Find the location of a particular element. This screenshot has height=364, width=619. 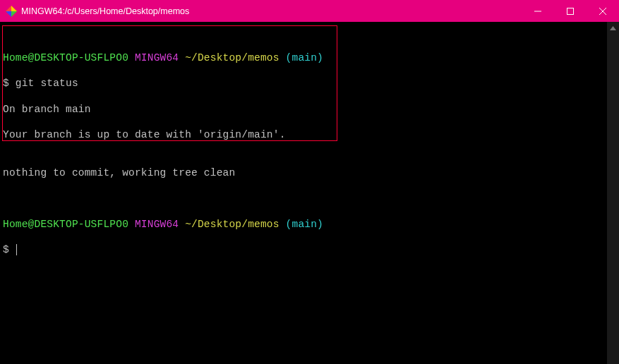

titlebar-left: MINGW64:/c/Users/Home/Desktop/memos is located at coordinates (97, 11).